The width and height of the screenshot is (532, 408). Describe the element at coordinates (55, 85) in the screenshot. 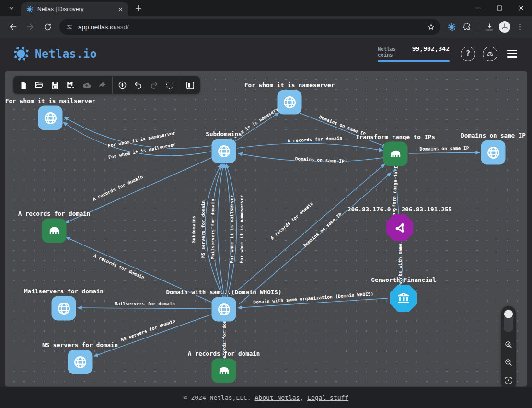

I see `save-button` at that location.